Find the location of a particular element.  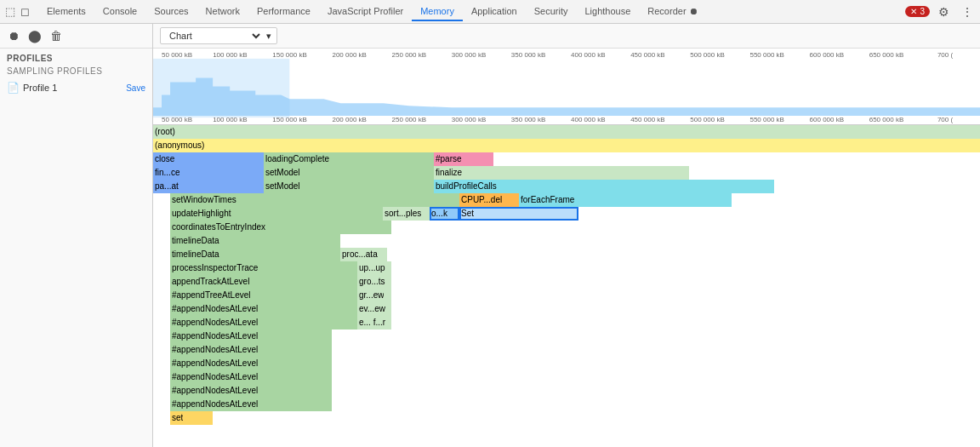

chevron-down-icon: ▾ is located at coordinates (269, 36).